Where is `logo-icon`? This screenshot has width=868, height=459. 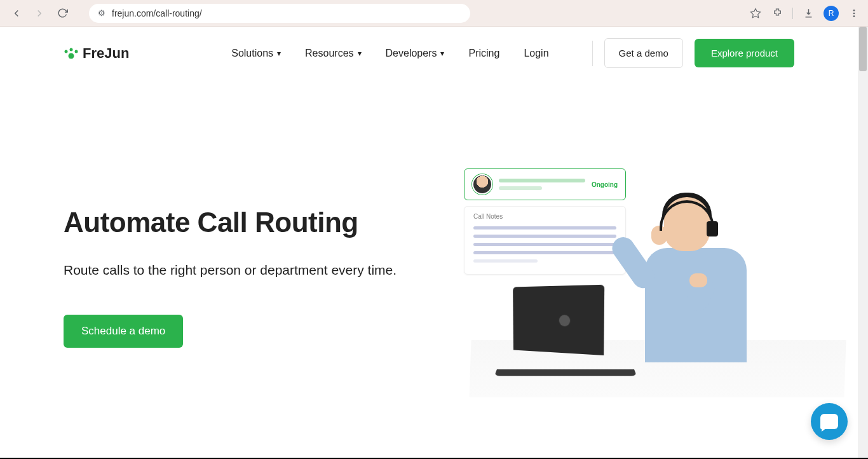 logo-icon is located at coordinates (71, 53).